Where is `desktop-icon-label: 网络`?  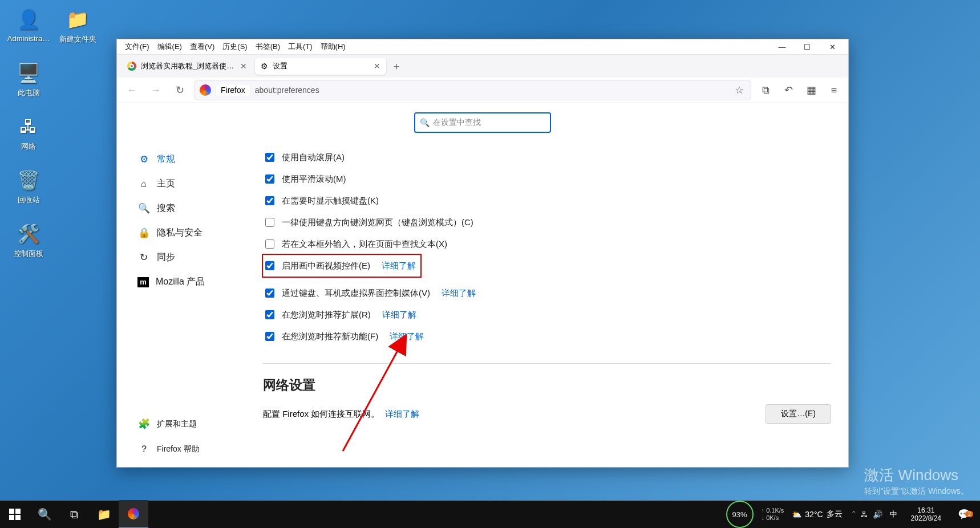
desktop-icon-label: 网络 is located at coordinates (29, 147).